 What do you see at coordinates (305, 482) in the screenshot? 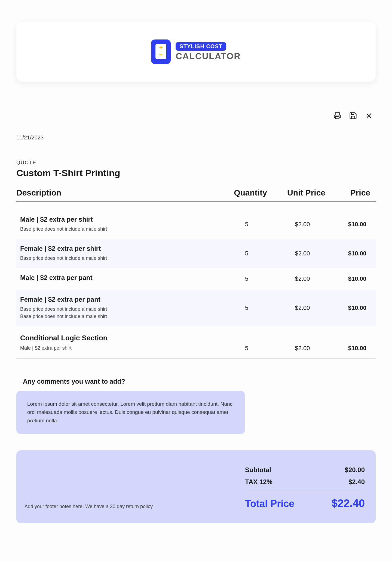
I see `tax-row: TAX 12% $2.40` at bounding box center [305, 482].